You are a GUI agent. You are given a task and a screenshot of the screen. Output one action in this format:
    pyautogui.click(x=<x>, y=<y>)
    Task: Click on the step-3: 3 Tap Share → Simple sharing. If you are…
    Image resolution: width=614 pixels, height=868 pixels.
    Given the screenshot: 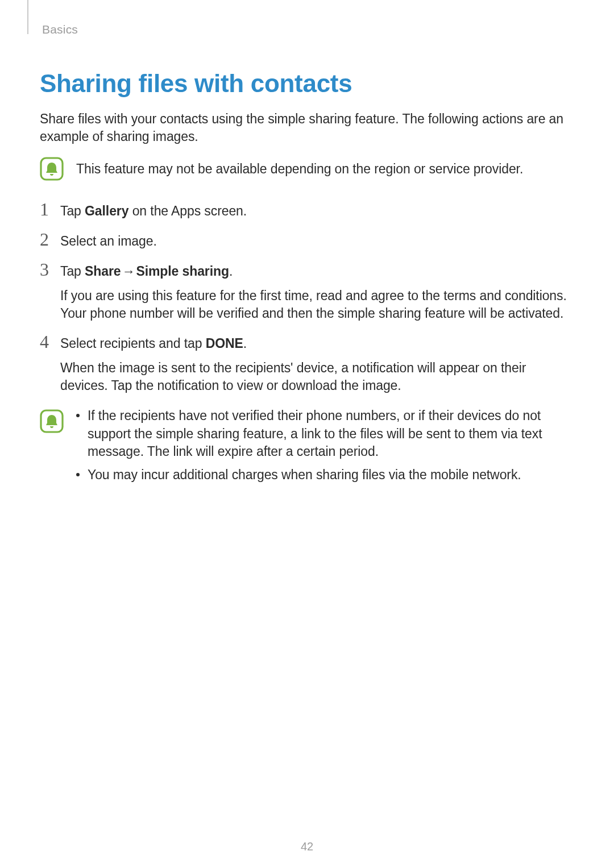 What is the action you would take?
    pyautogui.click(x=307, y=291)
    